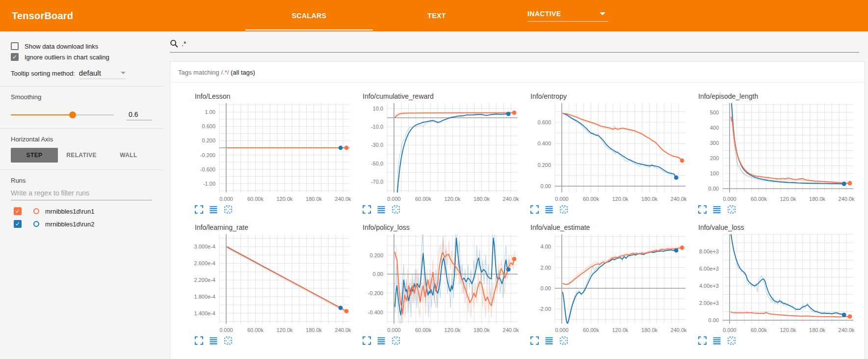  I want to click on svg-text: -0.400, so click(376, 312).